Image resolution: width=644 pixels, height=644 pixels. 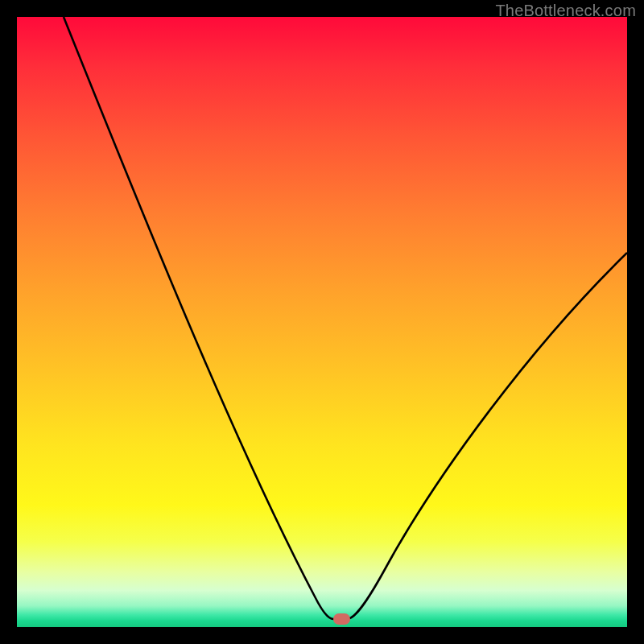 What do you see at coordinates (565, 11) in the screenshot?
I see `watermark-text: TheBottleneck.com` at bounding box center [565, 11].